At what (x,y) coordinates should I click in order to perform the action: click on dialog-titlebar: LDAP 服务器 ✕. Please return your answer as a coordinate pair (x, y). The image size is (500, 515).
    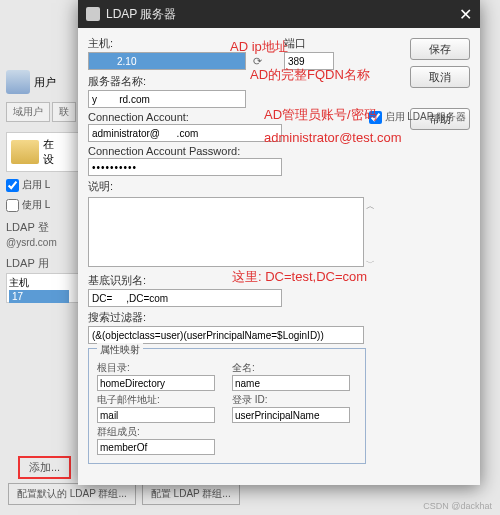
    Looking at the image, I should click on (279, 14).